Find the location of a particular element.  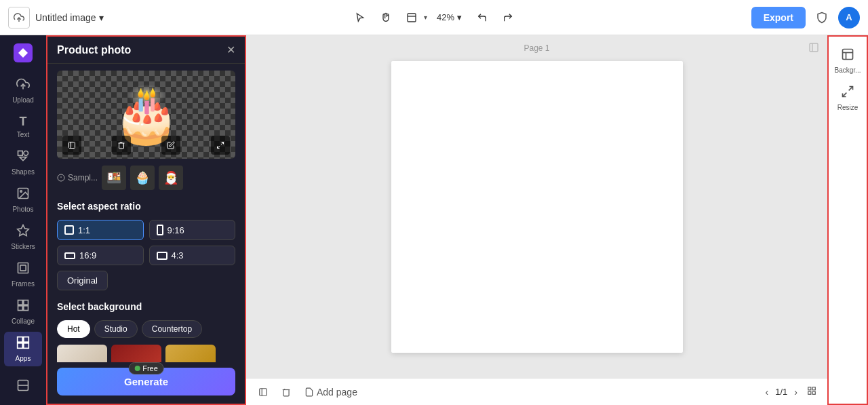

fullscreen-button is located at coordinates (220, 145).